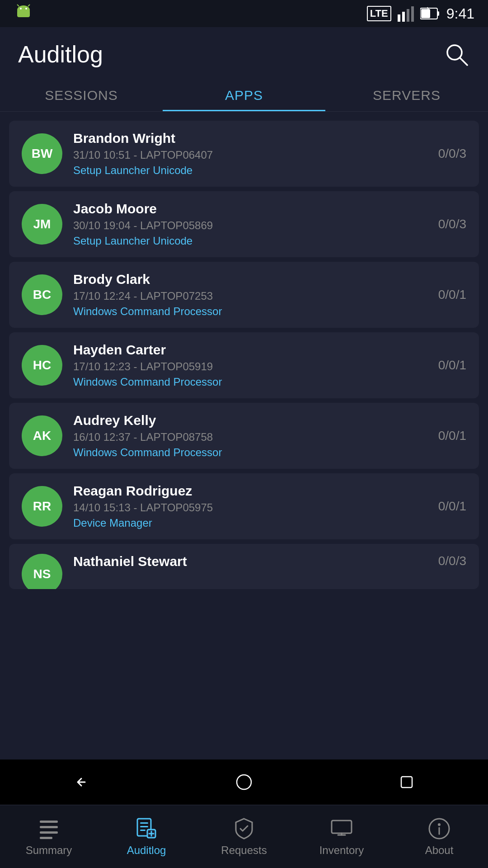 This screenshot has width=488, height=868. What do you see at coordinates (430, 14) in the screenshot?
I see `battery-icon` at bounding box center [430, 14].